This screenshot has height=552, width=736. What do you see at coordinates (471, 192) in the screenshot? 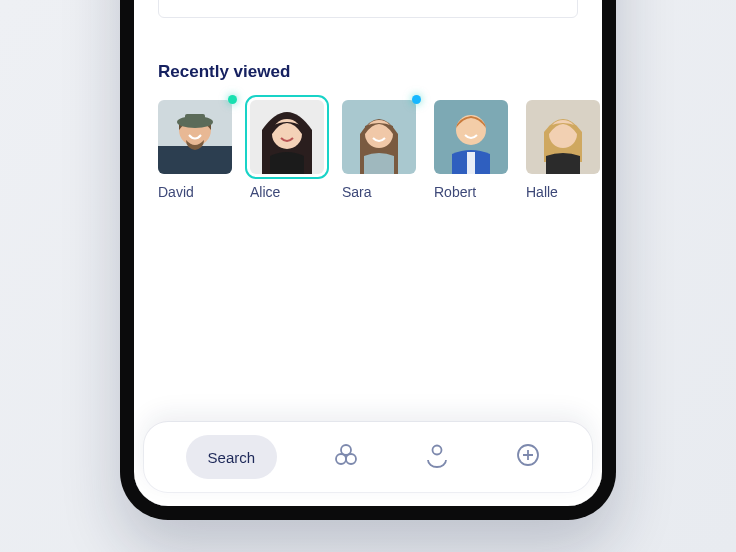
I see `person-name-label: Robert` at bounding box center [471, 192].